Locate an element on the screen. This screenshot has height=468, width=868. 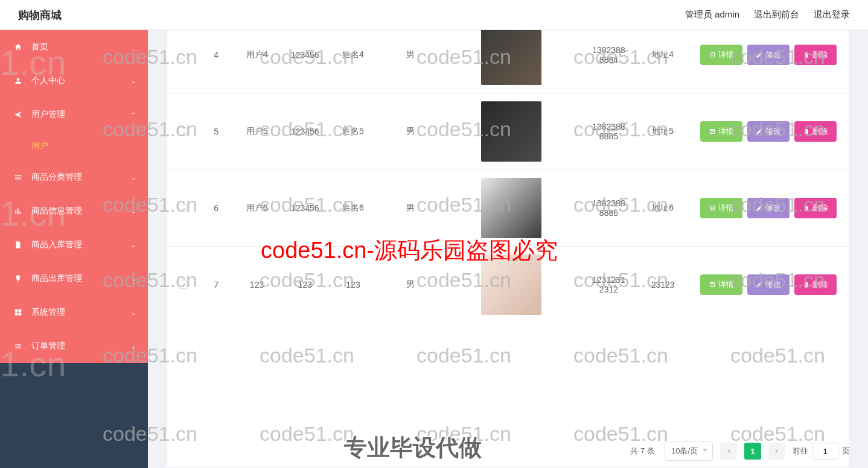
pagination: 共 7 条 10条/页 1 前往 页 is located at coordinates (740, 451).